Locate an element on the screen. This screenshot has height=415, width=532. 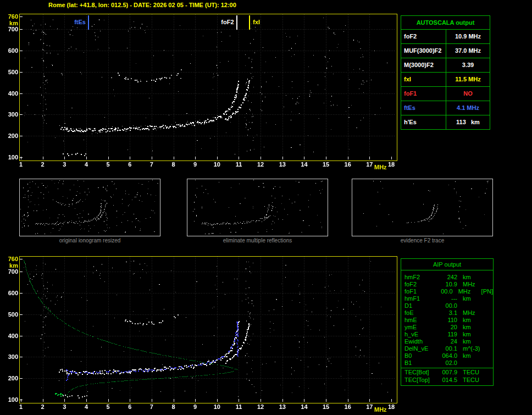
bottom-x-tick-label: 18 is located at coordinates (391, 407).